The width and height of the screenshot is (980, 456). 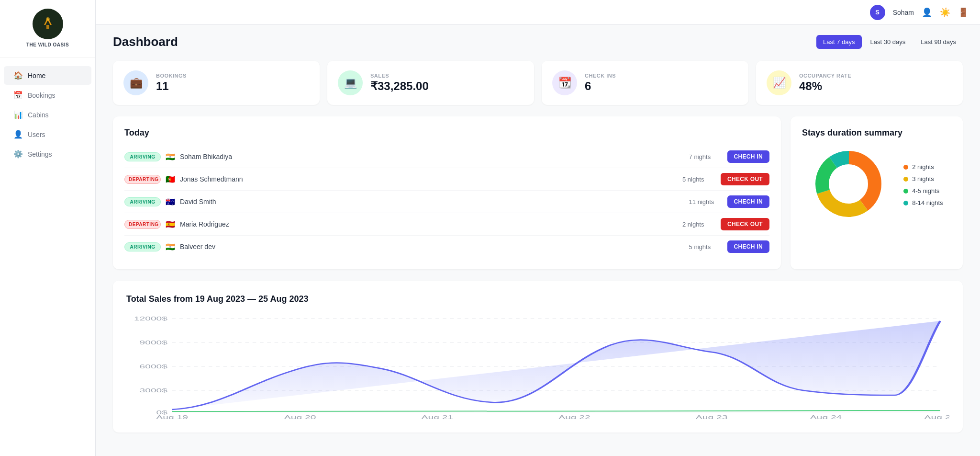 I want to click on sales-chart-title: Total Sales from 19 Aug 2023 — 25 Aug 20…, so click(x=538, y=299).